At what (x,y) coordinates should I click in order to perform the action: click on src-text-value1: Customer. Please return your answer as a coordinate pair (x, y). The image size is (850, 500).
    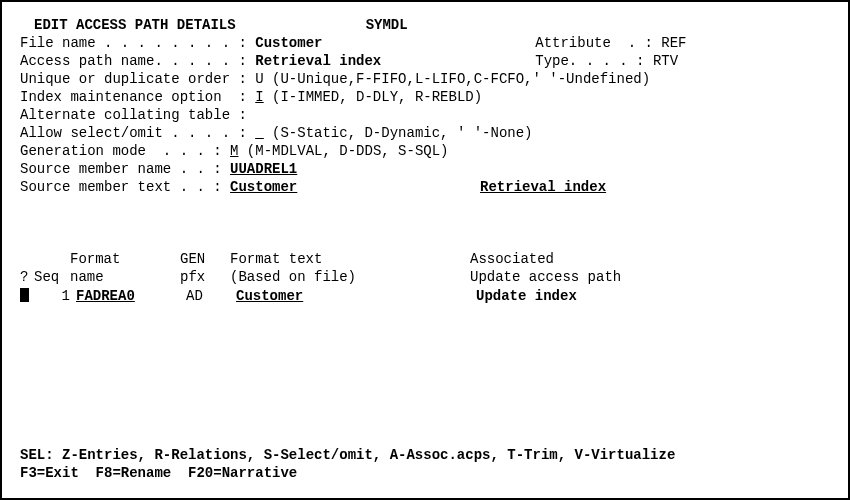
    Looking at the image, I should click on (344, 188).